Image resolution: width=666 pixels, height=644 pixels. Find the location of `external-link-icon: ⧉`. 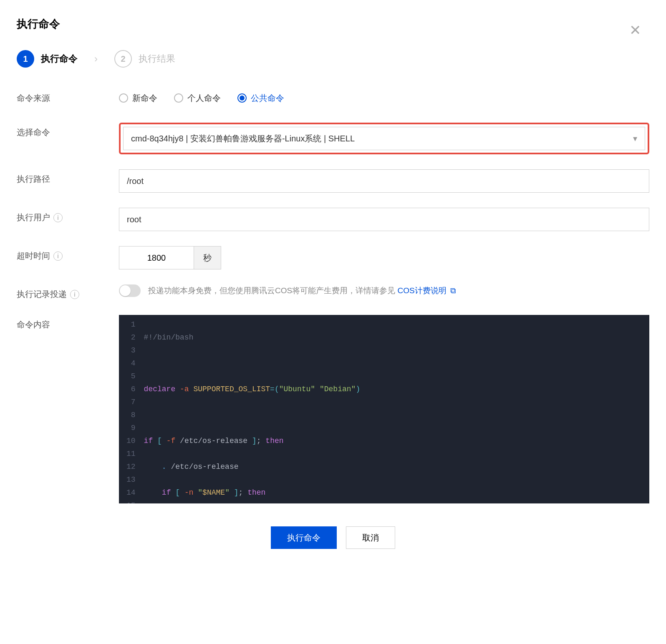

external-link-icon: ⧉ is located at coordinates (453, 290).